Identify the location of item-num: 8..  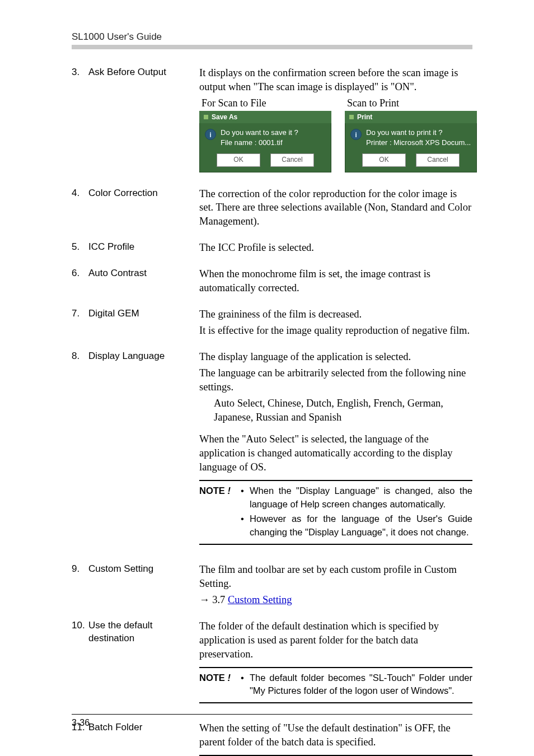
(80, 451).